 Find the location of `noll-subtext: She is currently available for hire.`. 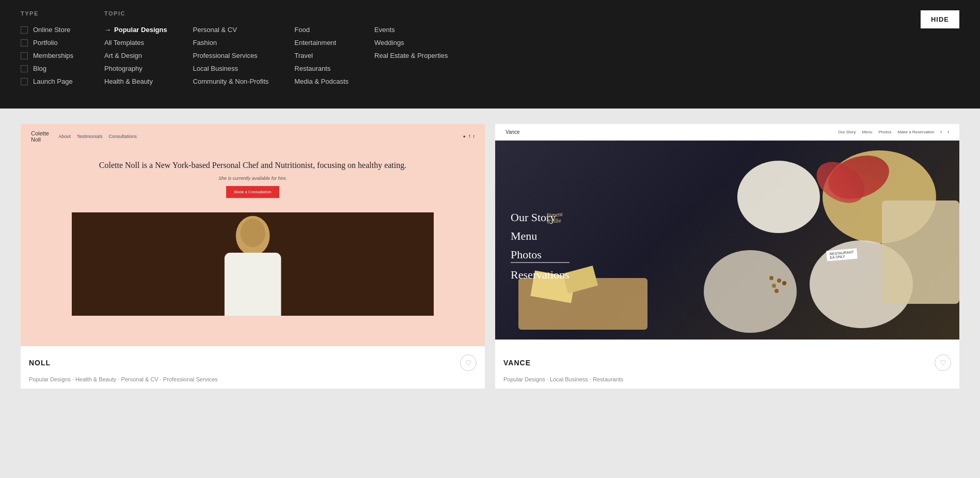

noll-subtext: She is currently available for hire. is located at coordinates (253, 178).